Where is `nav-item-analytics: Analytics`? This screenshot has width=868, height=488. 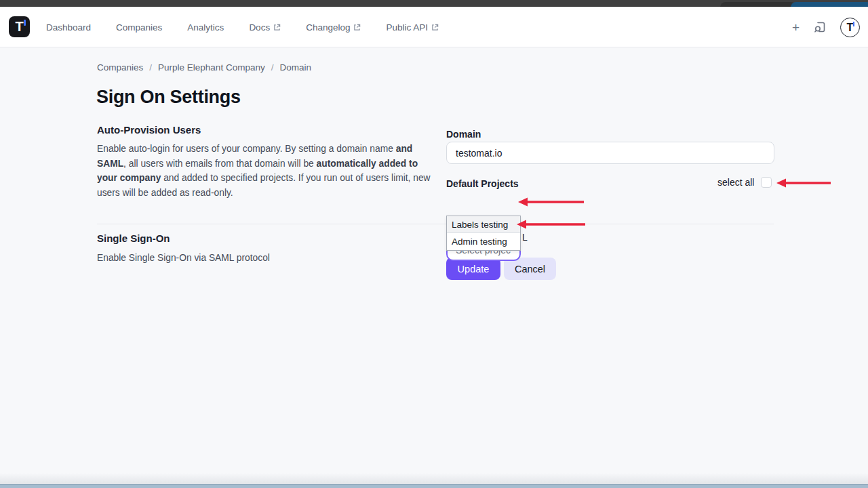
nav-item-analytics: Analytics is located at coordinates (205, 27).